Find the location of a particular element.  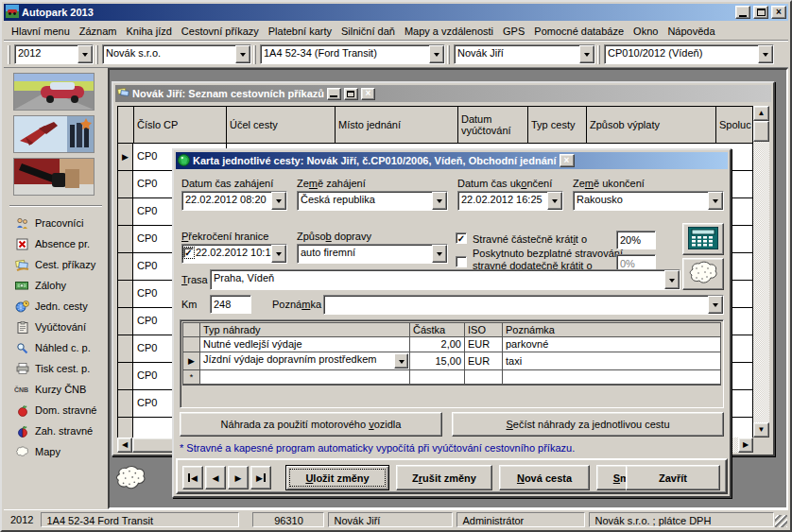

scroll-right-button: ▶ is located at coordinates (746, 445).